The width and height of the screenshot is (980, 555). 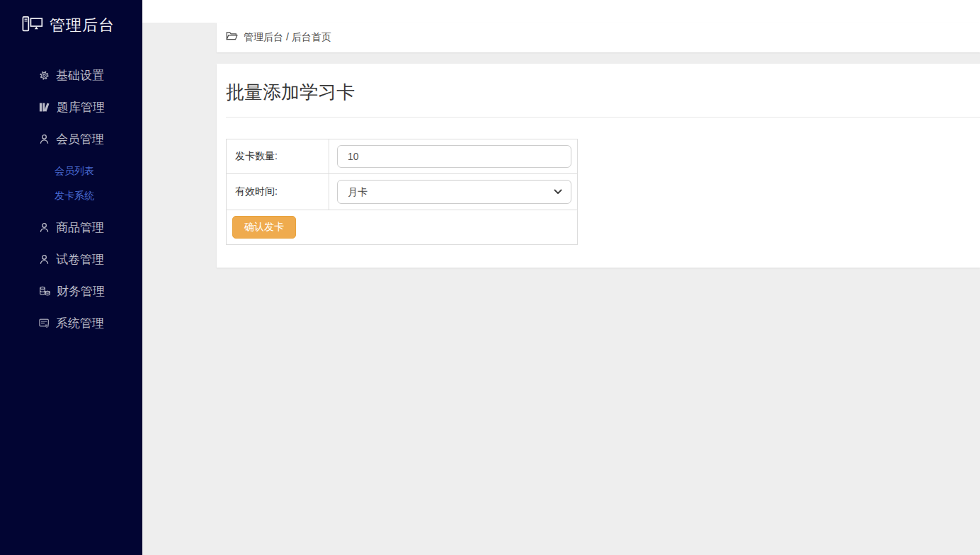 I want to click on form-row-submit: 确认发卡, so click(x=402, y=228).